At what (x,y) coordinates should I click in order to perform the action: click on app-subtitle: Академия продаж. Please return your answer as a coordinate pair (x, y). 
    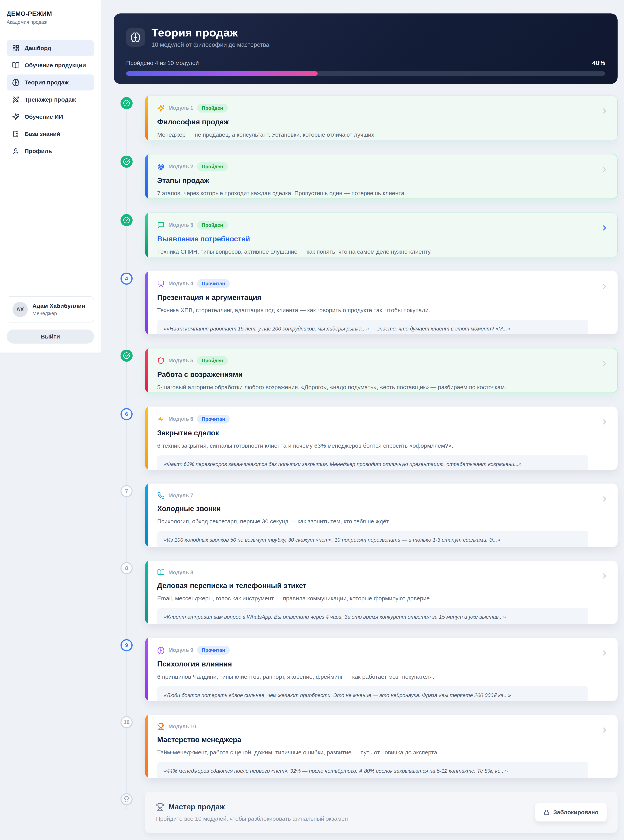
    Looking at the image, I should click on (51, 22).